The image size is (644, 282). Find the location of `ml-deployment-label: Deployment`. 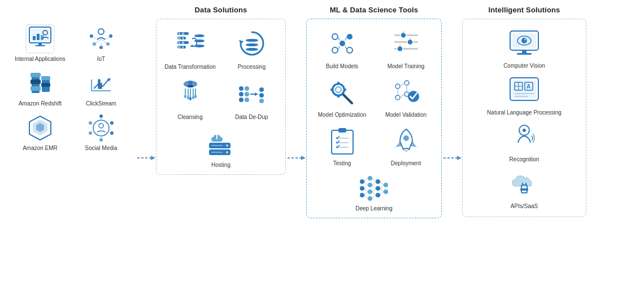

ml-deployment-label: Deployment is located at coordinates (406, 164).